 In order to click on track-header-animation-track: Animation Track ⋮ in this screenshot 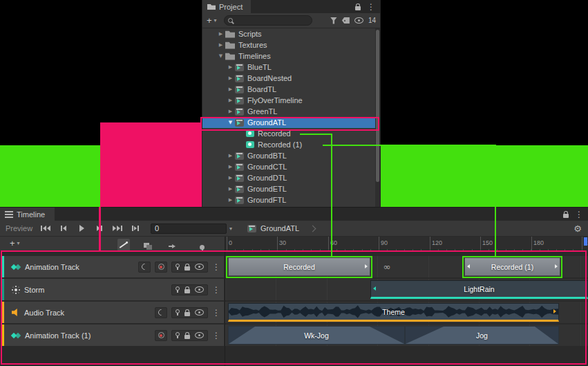, I will do `click(113, 267)`.